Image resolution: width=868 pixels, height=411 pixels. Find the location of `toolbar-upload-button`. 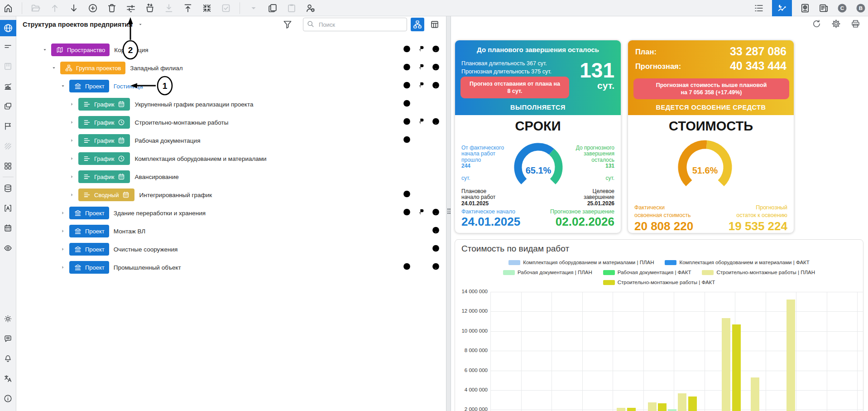

toolbar-upload-button is located at coordinates (188, 8).